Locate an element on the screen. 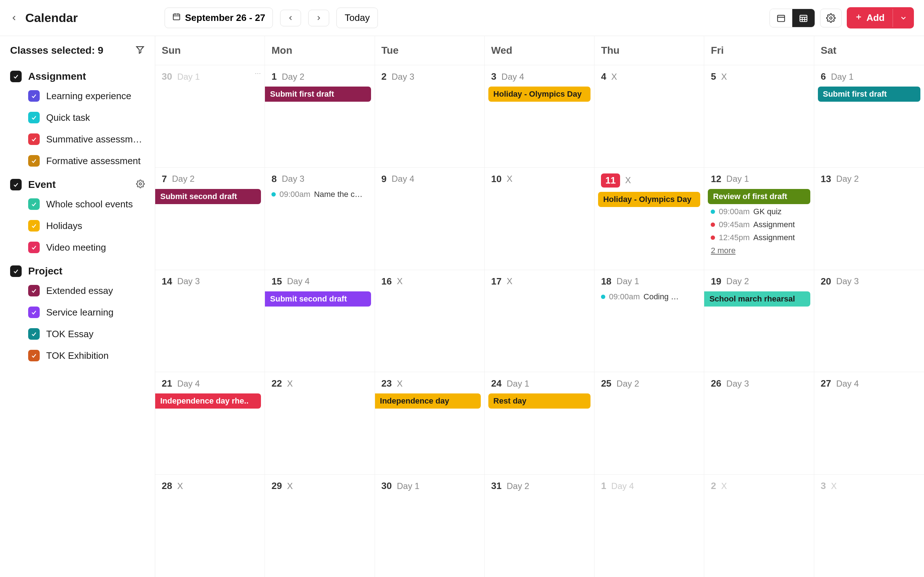 The height and width of the screenshot is (577, 924). calendar-cell: 28X is located at coordinates (210, 526).